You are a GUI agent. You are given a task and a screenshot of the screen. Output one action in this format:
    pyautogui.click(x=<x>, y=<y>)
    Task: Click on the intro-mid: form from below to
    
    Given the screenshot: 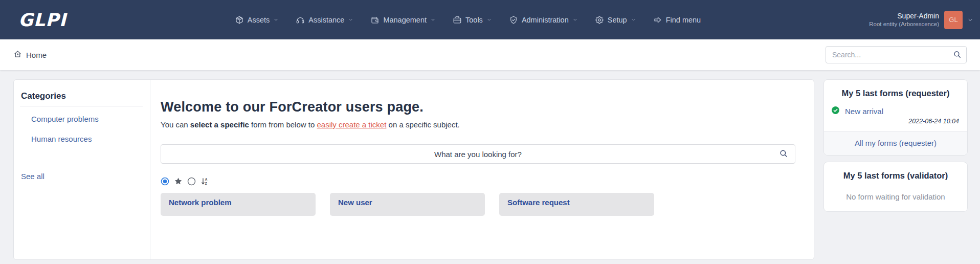 What is the action you would take?
    pyautogui.click(x=283, y=125)
    